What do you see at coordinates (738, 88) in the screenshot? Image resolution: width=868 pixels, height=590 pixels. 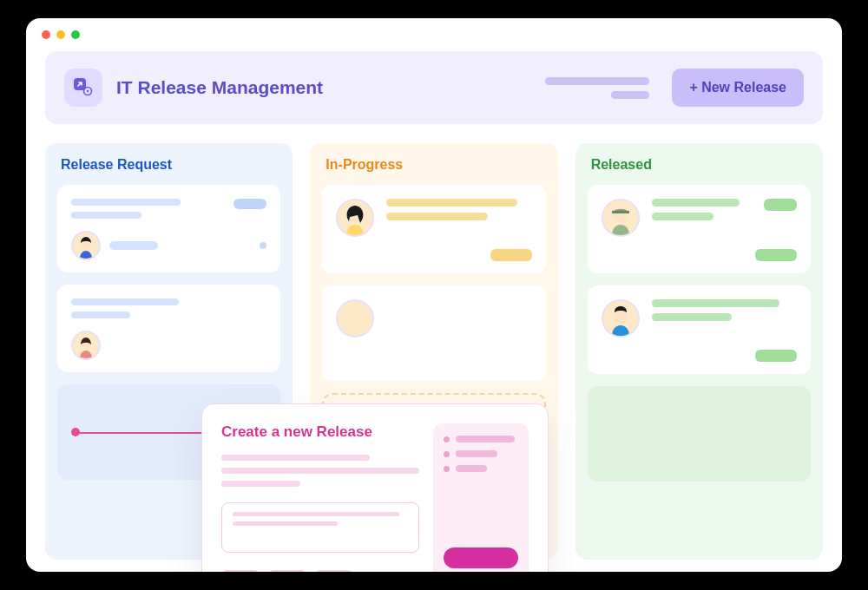 I see `new-release-button: + New Release` at bounding box center [738, 88].